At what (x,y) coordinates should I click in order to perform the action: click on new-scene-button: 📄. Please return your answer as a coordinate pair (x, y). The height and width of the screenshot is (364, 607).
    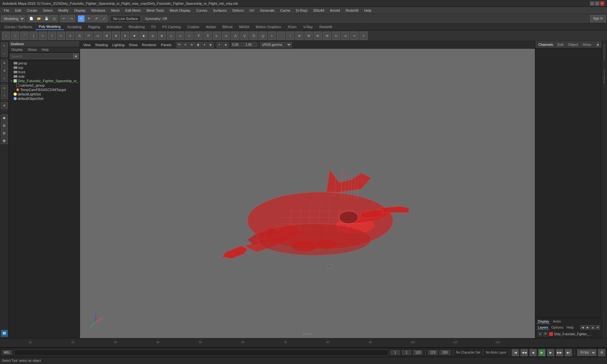
    Looking at the image, I should click on (31, 19).